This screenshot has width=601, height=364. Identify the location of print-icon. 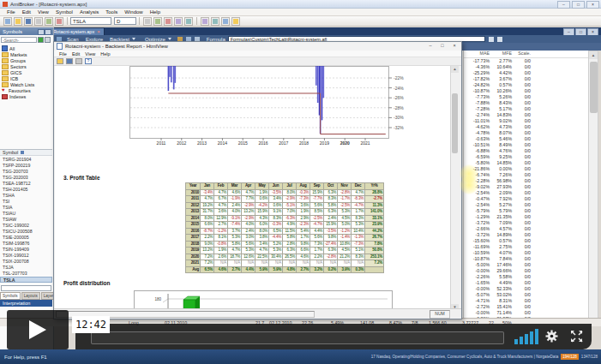
(79, 62).